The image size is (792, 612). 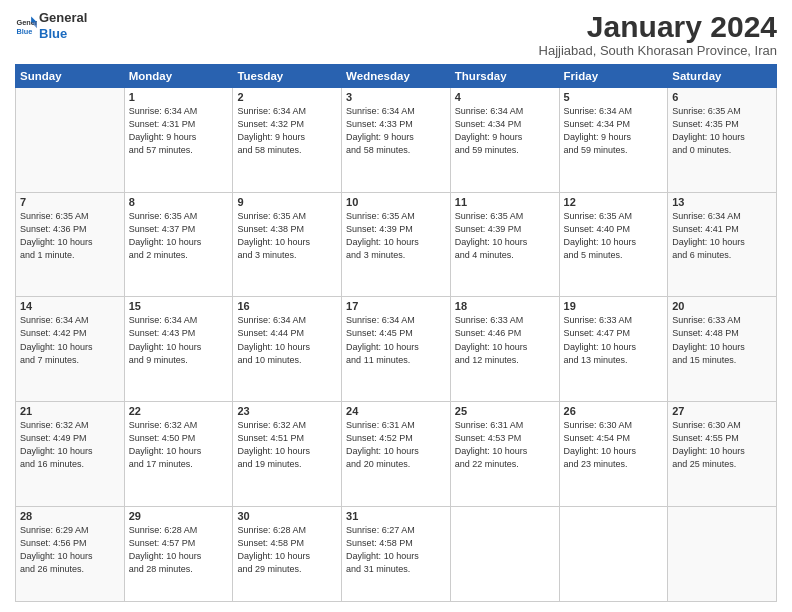 What do you see at coordinates (179, 516) in the screenshot?
I see `day-number: 29` at bounding box center [179, 516].